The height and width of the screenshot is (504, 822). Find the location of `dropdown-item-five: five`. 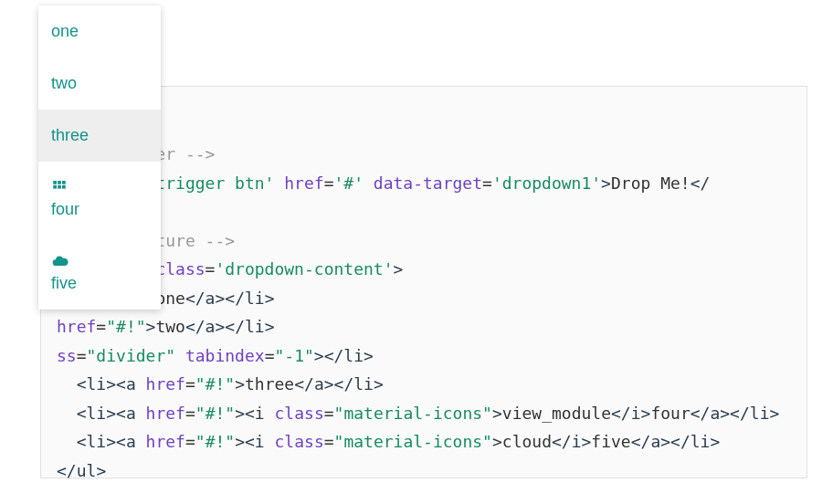

dropdown-item-five: five is located at coordinates (100, 272).